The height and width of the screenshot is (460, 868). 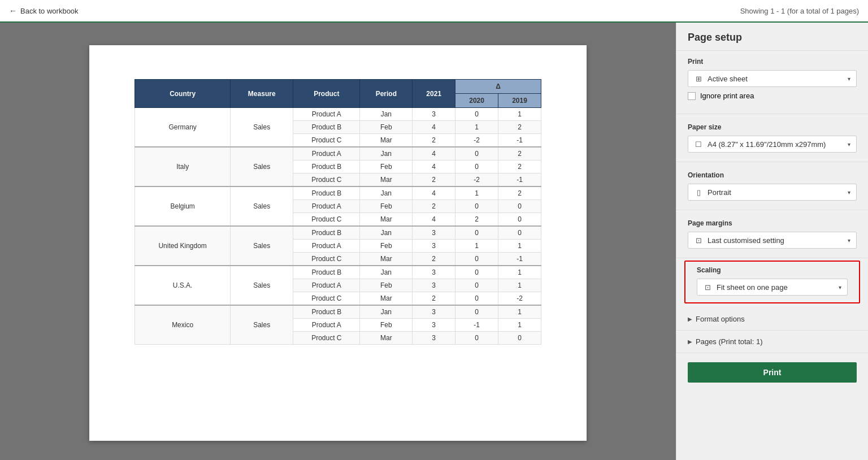 I want to click on print-button: Print, so click(x=772, y=372).